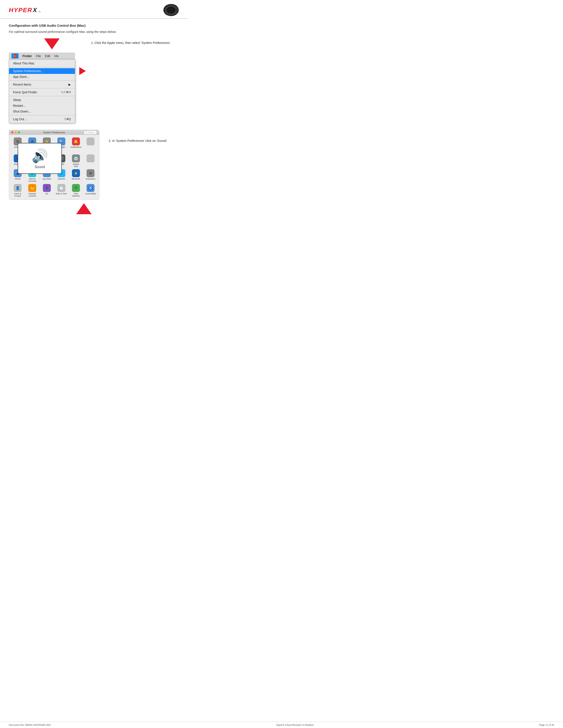 Image resolution: width=563 pixels, height=728 pixels. What do you see at coordinates (19, 132) in the screenshot?
I see `maximize-button` at bounding box center [19, 132].